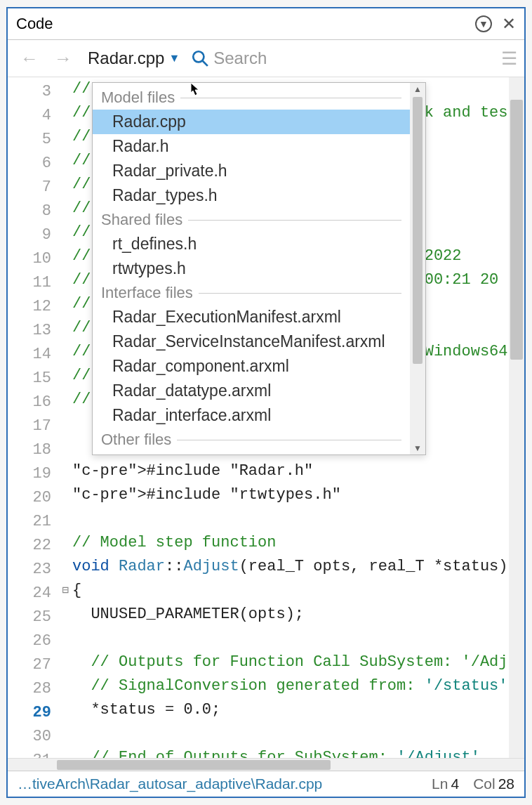 The width and height of the screenshot is (532, 805). I want to click on dropdown-item: Radar_types.h, so click(251, 195).